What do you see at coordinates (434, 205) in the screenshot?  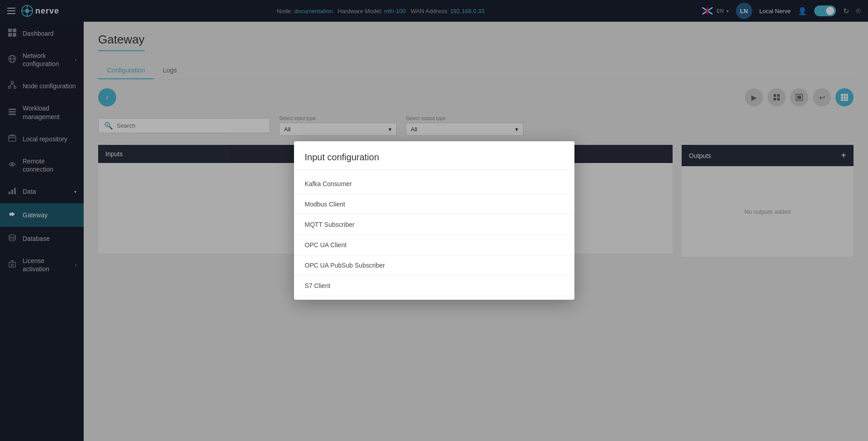 I see `list-item-modbus-client: Modbus Client` at bounding box center [434, 205].